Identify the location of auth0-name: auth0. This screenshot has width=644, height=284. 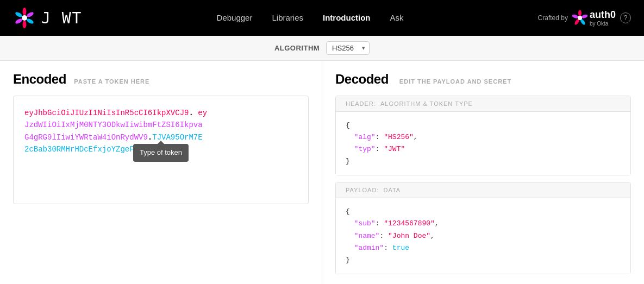
(603, 15).